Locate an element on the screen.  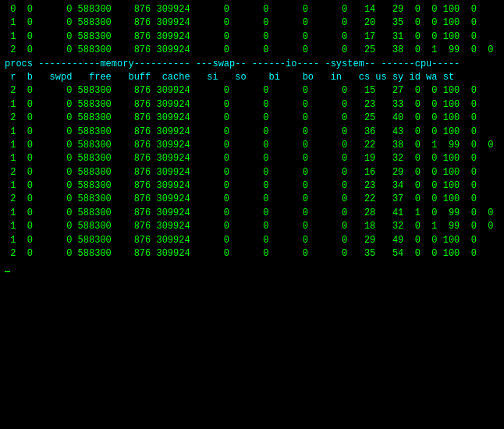
data-line: 1 0 0 588300 876 309924 0 0 0 0 19 32 0 … is located at coordinates (252, 159).